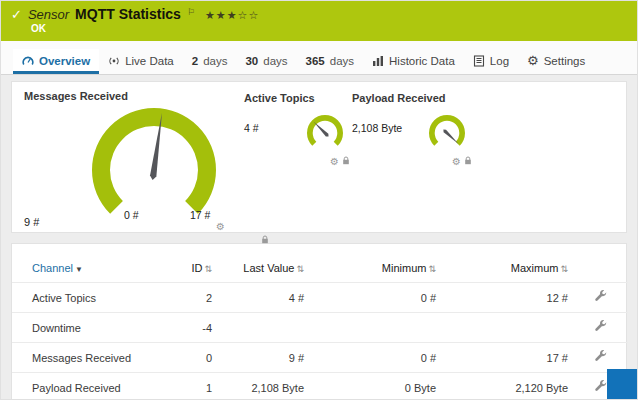 The width and height of the screenshot is (638, 400). What do you see at coordinates (378, 328) in the screenshot?
I see `channel-minimum` at bounding box center [378, 328].